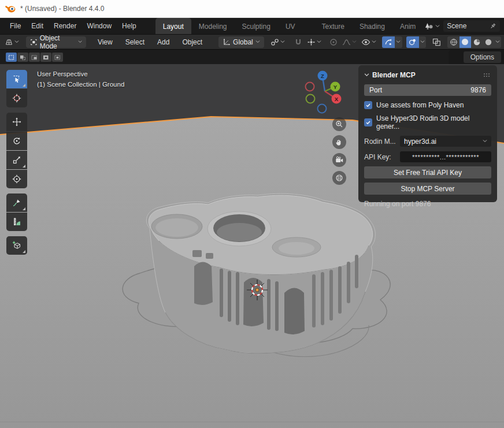 The image size is (504, 428). I want to click on toggle-perspective-button, so click(339, 178).